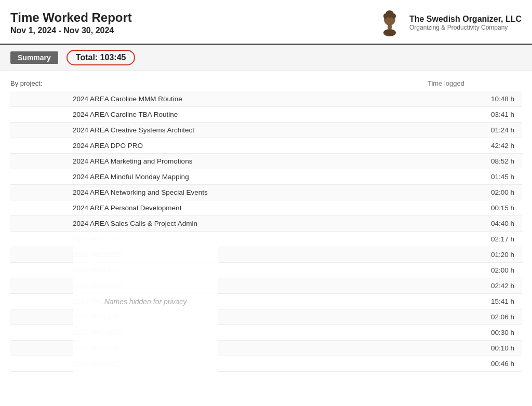 The image size is (532, 406). I want to click on company-tagline: Organizing & Productivity Company, so click(466, 28).